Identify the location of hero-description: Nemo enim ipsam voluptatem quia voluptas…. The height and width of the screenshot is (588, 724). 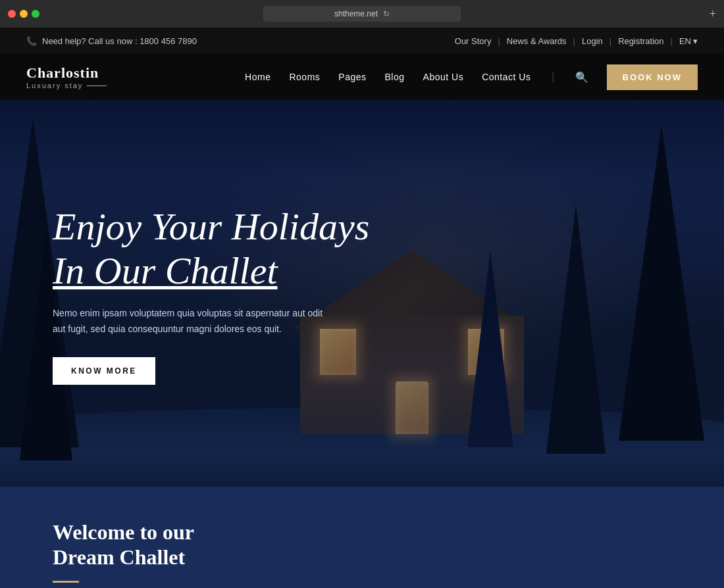
(191, 322).